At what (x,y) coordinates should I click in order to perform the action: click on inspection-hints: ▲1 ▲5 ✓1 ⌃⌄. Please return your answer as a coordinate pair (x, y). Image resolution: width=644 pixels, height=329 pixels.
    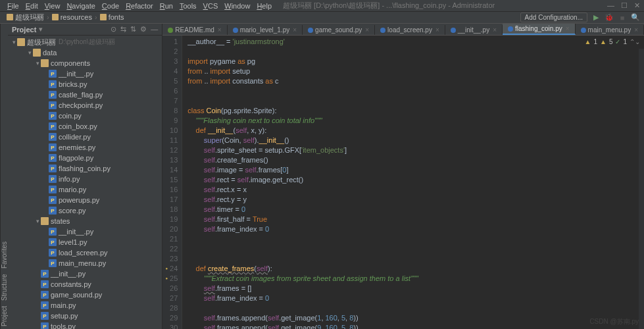
    Looking at the image, I should click on (613, 42).